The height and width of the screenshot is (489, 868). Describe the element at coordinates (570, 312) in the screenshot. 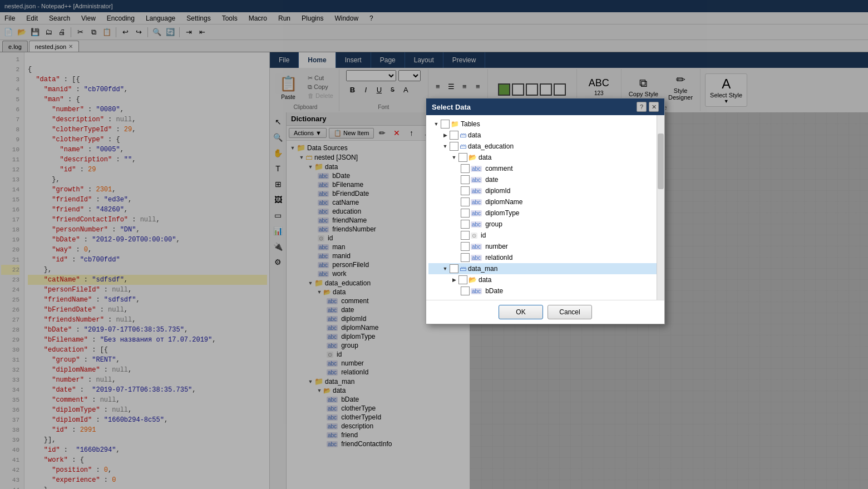

I see `modal-cancel-button: Cancel` at that location.